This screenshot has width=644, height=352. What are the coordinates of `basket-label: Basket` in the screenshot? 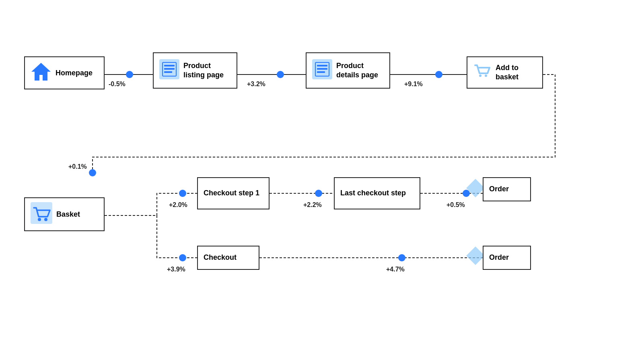 It's located at (68, 214).